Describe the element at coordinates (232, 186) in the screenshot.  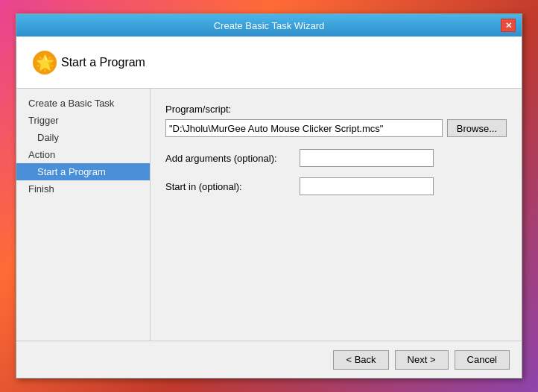
I see `start-in-label: Start in (optional):` at that location.